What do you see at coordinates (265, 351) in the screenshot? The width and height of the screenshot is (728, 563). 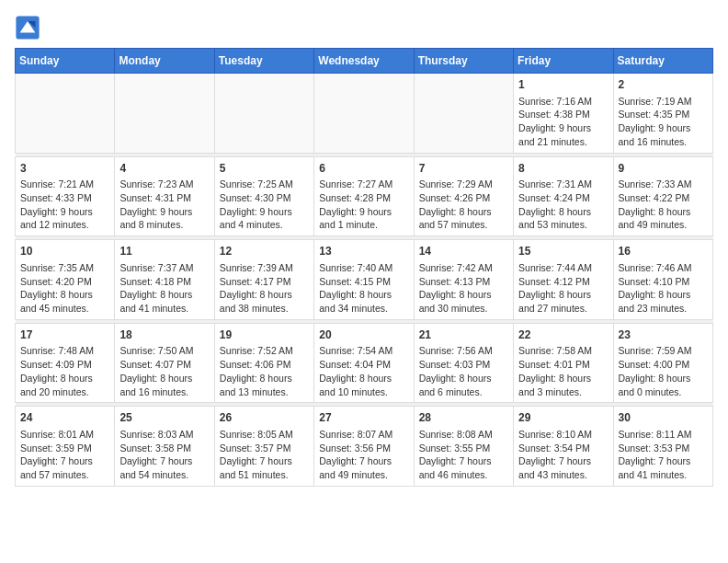 I see `day-info: Sunrise: 7:52 AM` at bounding box center [265, 351].